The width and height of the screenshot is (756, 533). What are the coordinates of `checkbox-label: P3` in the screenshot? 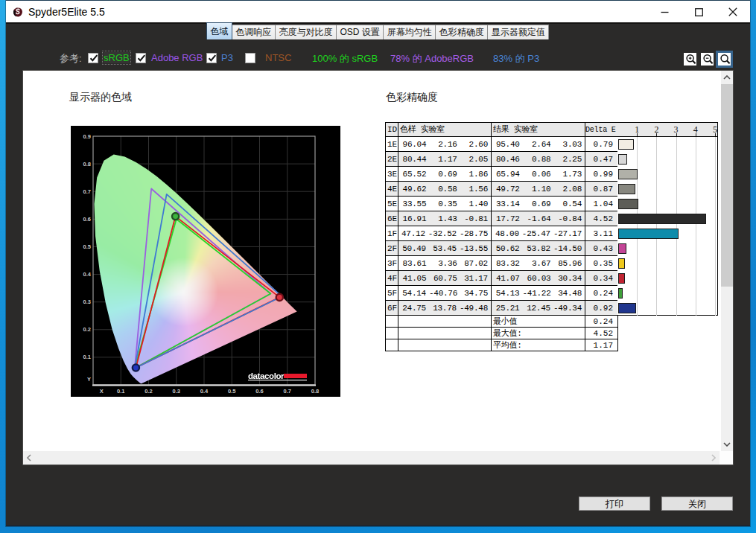 It's located at (227, 58).